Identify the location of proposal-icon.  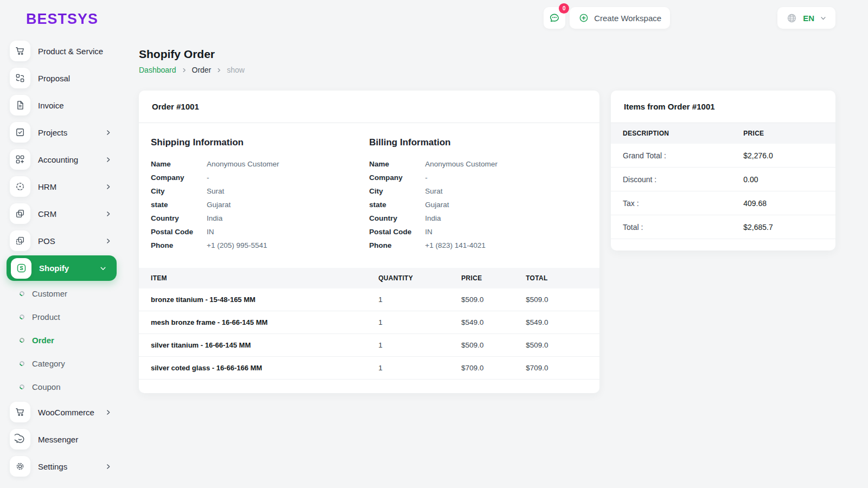
(20, 78).